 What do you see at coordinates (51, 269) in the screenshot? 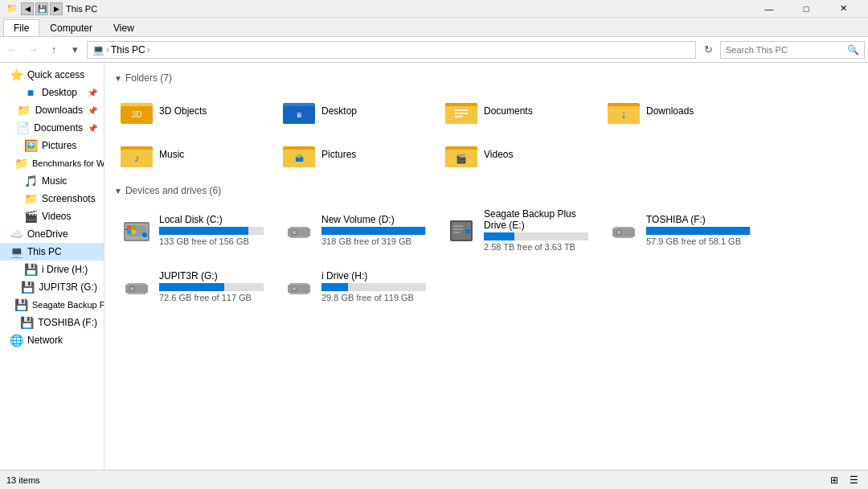
I see `sidebar-item-idrive: 💾 i Drive (H:)` at bounding box center [51, 269].